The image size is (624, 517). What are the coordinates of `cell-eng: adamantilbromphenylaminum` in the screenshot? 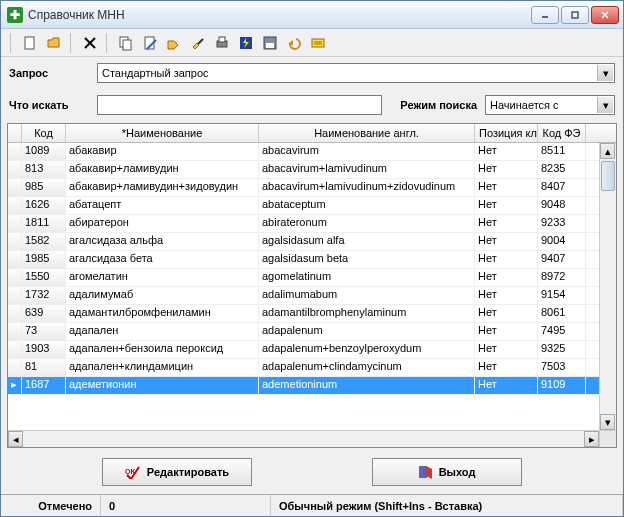 It's located at (367, 314).